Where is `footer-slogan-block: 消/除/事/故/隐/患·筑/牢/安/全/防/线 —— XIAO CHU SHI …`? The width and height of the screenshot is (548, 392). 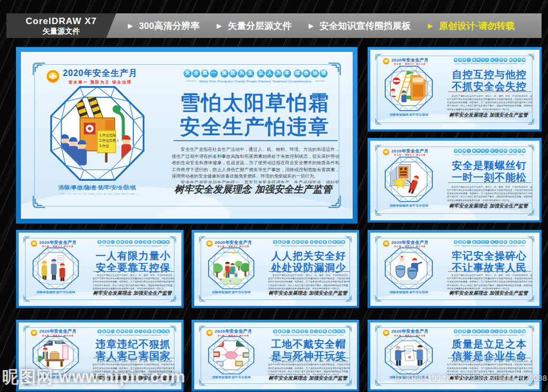 footer-slogan-block: 消/除/事/故/隐/患·筑/牢/安/全/防/线 —— XIAO CHU SHI … is located at coordinates (409, 293).